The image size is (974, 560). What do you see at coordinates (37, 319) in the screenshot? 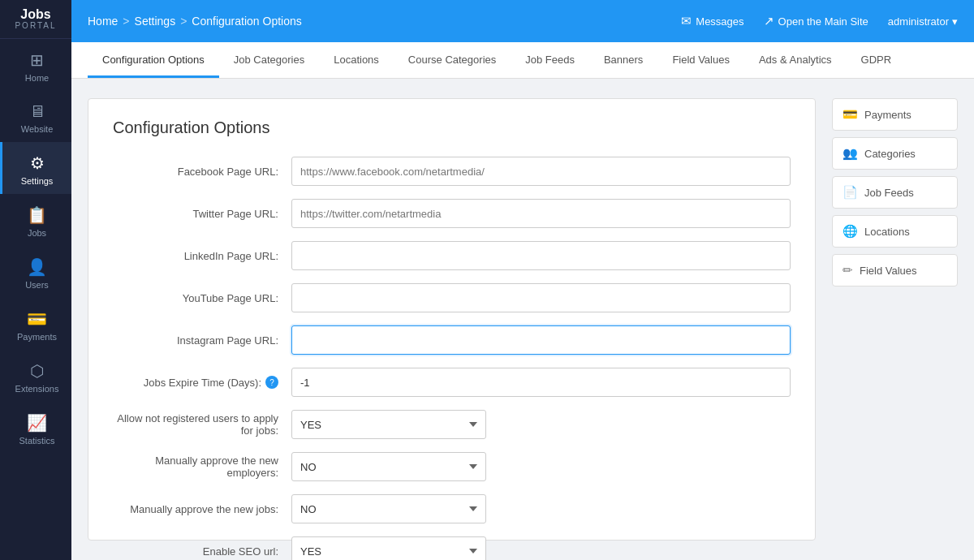
I see `payments-icon: 💳` at bounding box center [37, 319].